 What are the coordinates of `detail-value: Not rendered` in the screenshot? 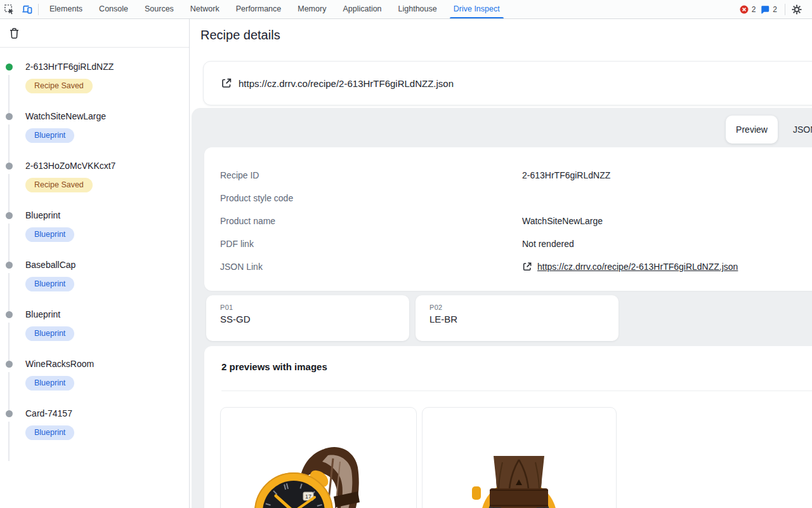 It's located at (548, 244).